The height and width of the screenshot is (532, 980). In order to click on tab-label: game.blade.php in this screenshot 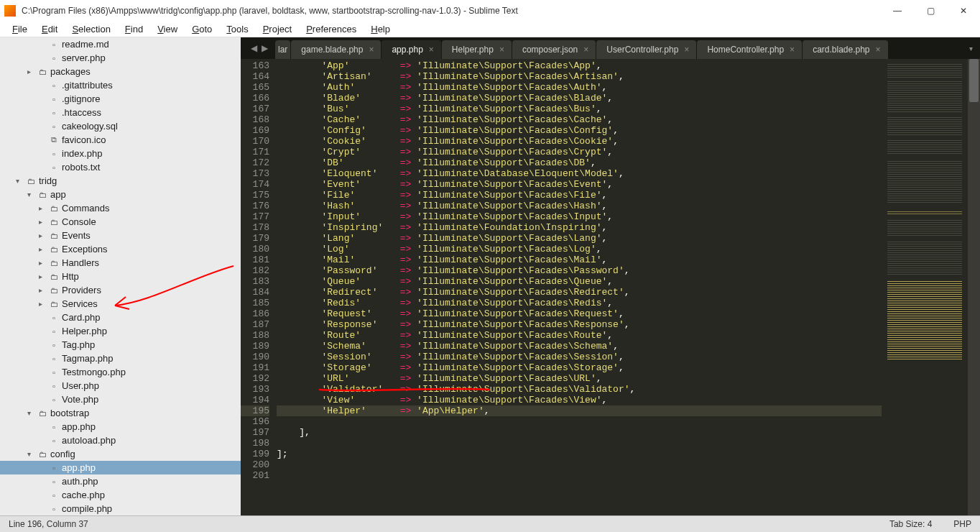, I will do `click(332, 50)`.